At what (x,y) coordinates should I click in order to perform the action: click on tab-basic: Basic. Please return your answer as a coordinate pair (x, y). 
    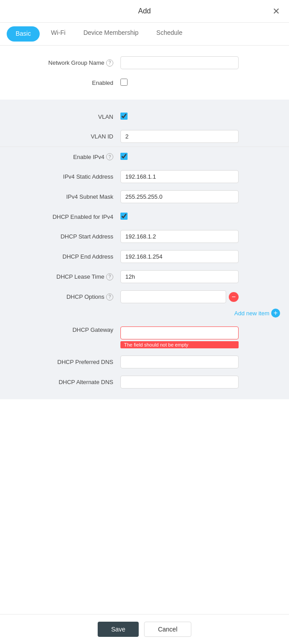
    Looking at the image, I should click on (23, 34).